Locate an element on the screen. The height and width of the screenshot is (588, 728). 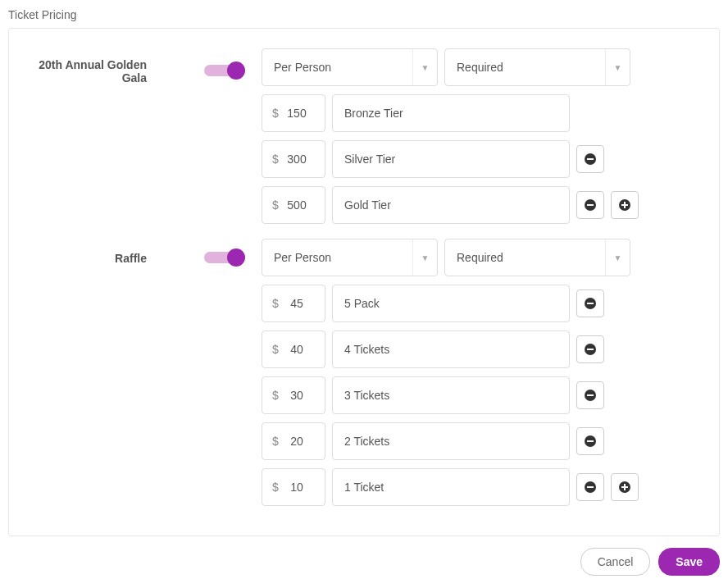
section-label: 20th Annual Golden Gala is located at coordinates (85, 71).